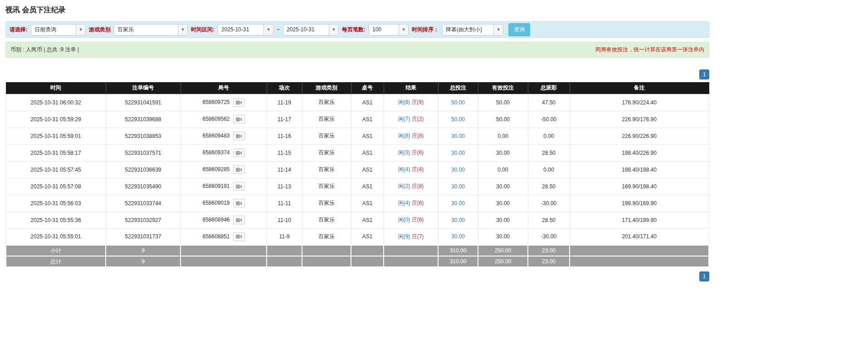 The image size is (868, 355). I want to click on session-cell: 11-16, so click(284, 136).